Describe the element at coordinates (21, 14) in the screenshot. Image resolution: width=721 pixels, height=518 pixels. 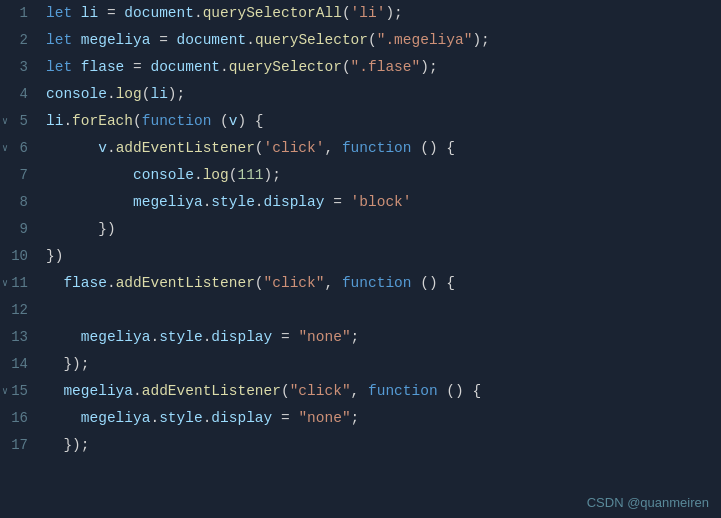
I see `line-number-1: 1` at that location.